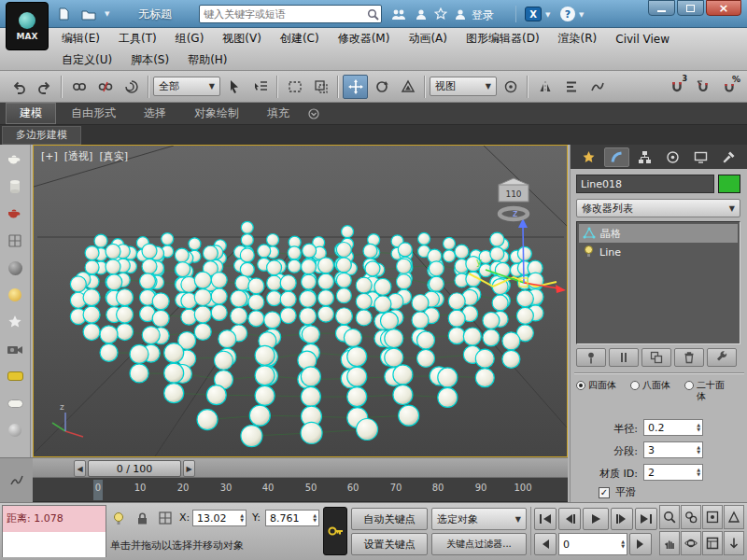 The image size is (747, 560). Describe the element at coordinates (545, 544) in the screenshot. I see `previous-frame-button` at that location.